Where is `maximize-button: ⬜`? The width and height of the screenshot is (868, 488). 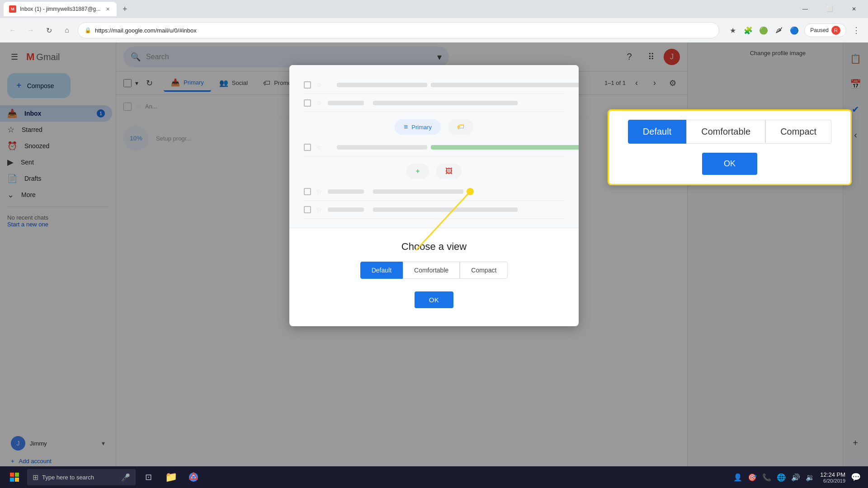
maximize-button: ⬜ is located at coordinates (830, 9).